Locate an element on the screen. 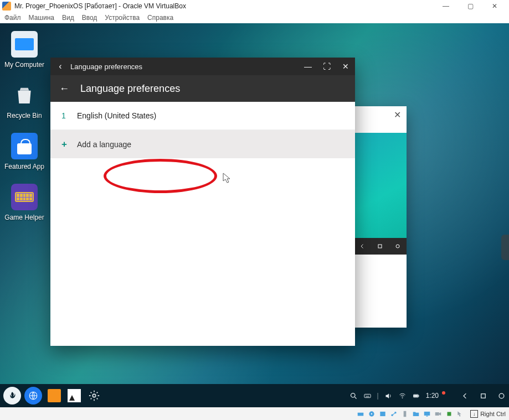  vb-menu-help: Справка is located at coordinates (161, 18).